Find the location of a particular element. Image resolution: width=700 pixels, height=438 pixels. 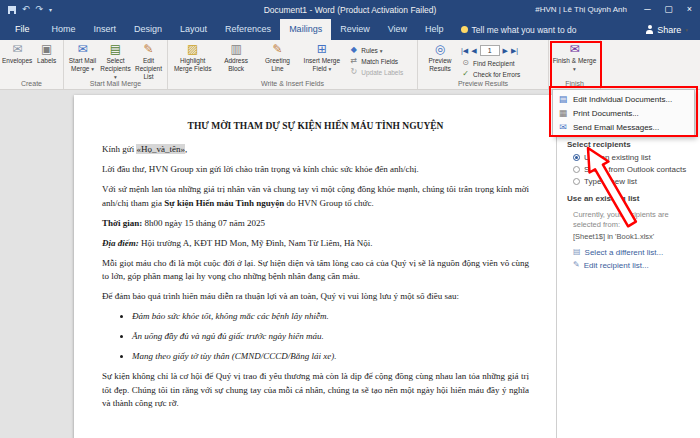

recipients-source-value: [Sheet1$] in 'Book1.xlsx' is located at coordinates (632, 236).